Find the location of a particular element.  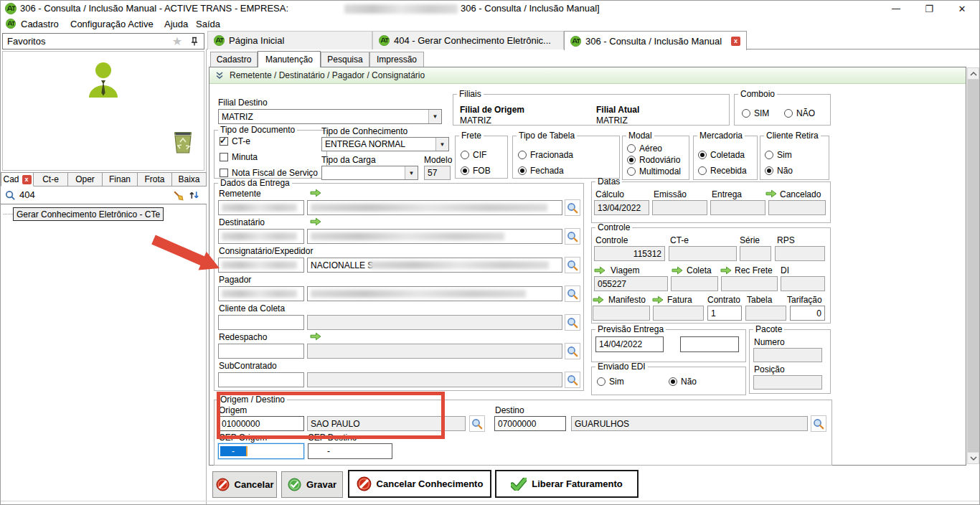

redespacho-link-arrow-icon is located at coordinates (316, 336).